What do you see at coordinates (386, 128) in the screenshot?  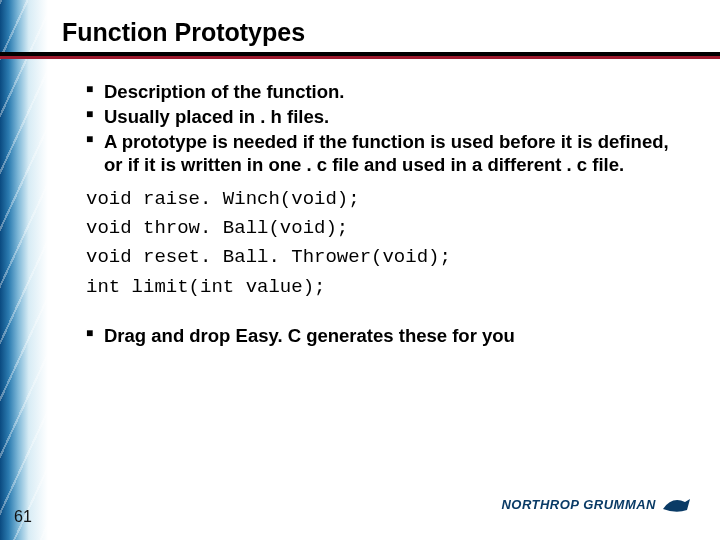 I see `bullet-list-1: Description of the function. Usually pla…` at bounding box center [386, 128].